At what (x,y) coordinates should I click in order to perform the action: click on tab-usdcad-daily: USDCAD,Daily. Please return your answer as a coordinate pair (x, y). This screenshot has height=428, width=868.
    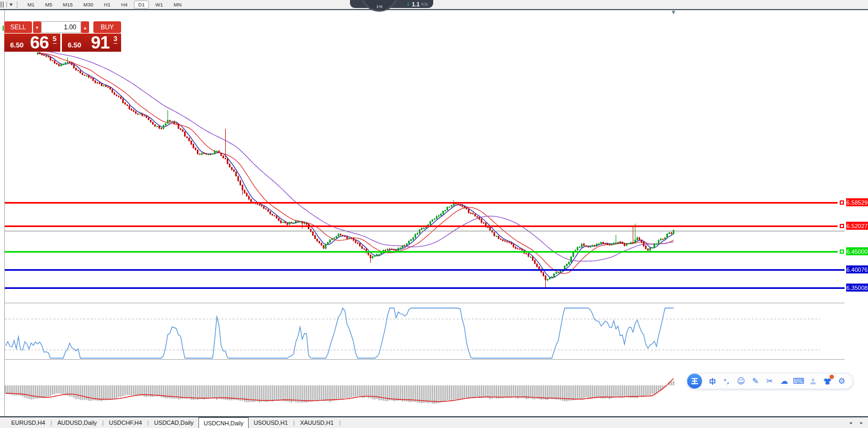
    Looking at the image, I should click on (174, 423).